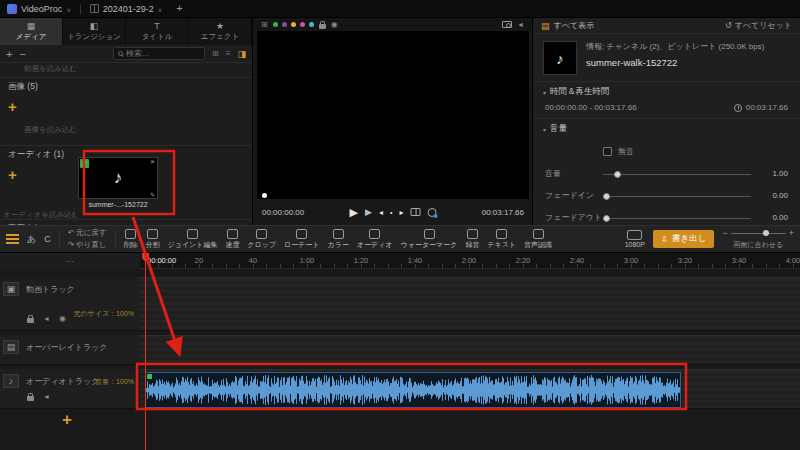 This screenshot has height=450, width=800. I want to click on media-icon: ▦, so click(32, 26).